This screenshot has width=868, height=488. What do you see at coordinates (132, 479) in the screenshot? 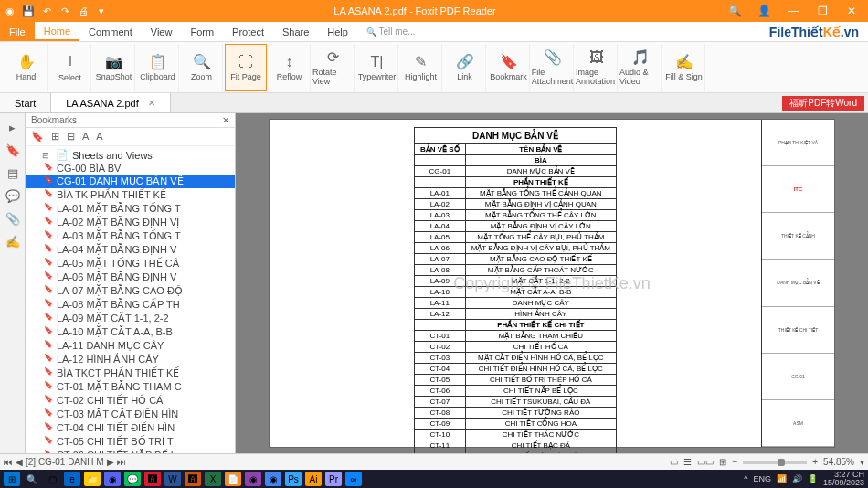
I see `taskbar-app-4: 💬` at bounding box center [132, 479].